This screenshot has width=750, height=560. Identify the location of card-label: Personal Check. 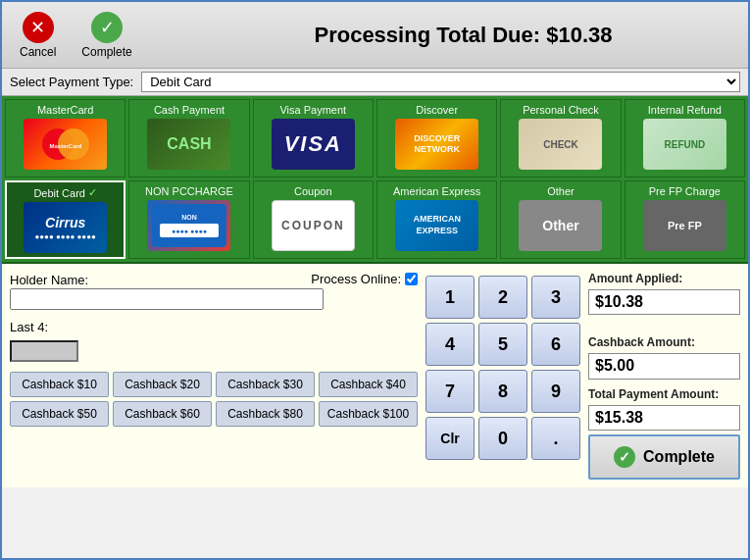
(561, 110).